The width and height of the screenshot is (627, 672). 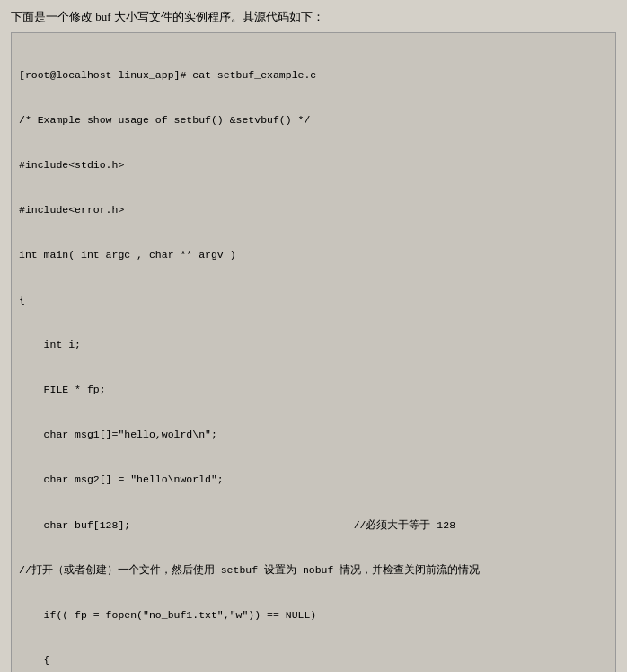 What do you see at coordinates (314, 255) in the screenshot?
I see `code-line-4: int main( int argc , char ** argv )` at bounding box center [314, 255].